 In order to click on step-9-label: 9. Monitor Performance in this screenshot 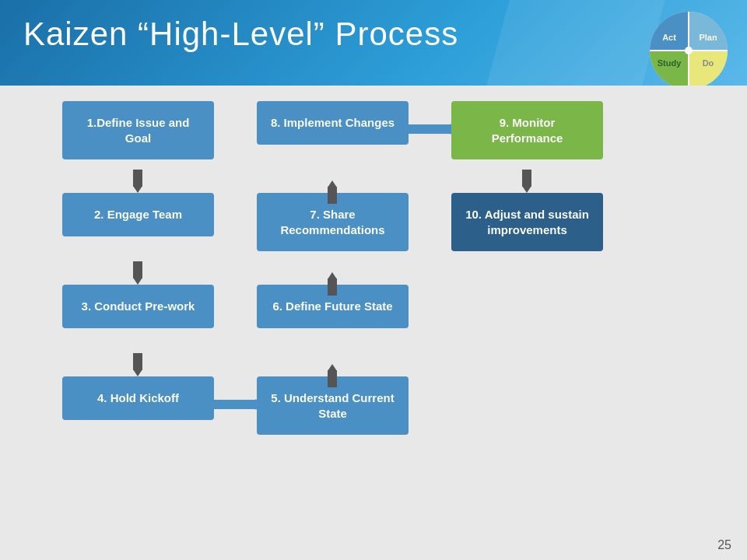, I will do `click(528, 131)`.